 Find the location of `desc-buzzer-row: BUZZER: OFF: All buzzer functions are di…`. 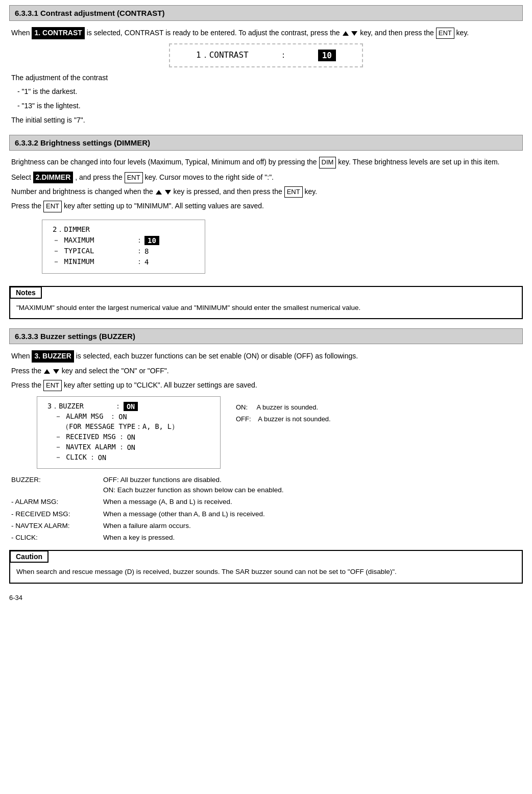

desc-buzzer-row: BUZZER: OFF: All buzzer functions are di… is located at coordinates (266, 485).